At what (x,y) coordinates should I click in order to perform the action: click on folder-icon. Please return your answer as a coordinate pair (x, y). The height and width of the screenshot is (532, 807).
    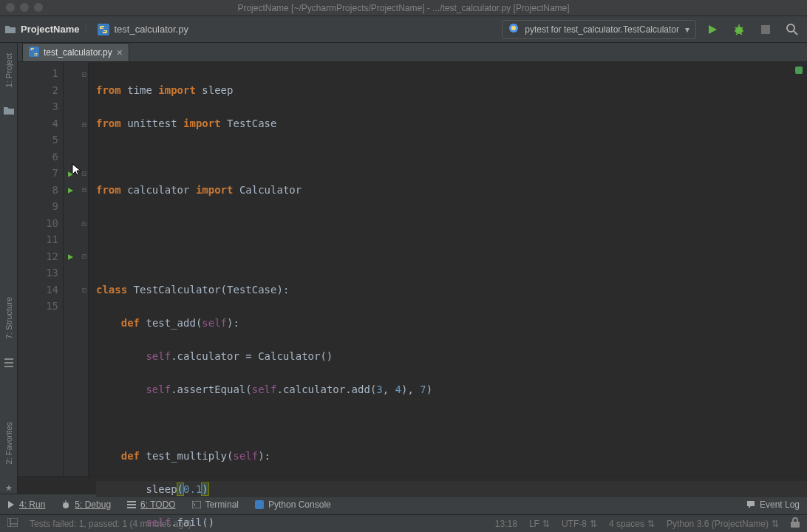
    Looking at the image, I should click on (10, 30).